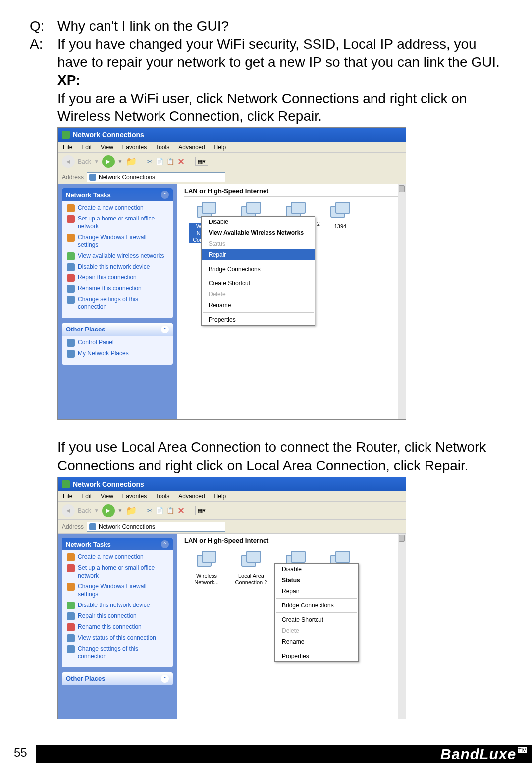  I want to click on place-link: My Network Places, so click(117, 354).